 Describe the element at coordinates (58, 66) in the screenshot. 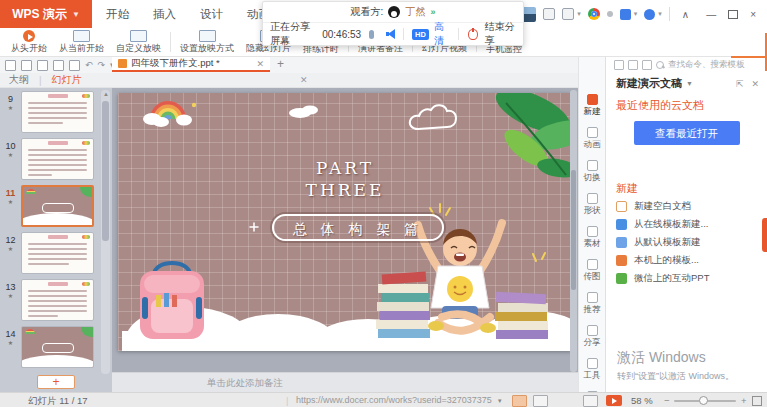

I see `print-icon` at that location.